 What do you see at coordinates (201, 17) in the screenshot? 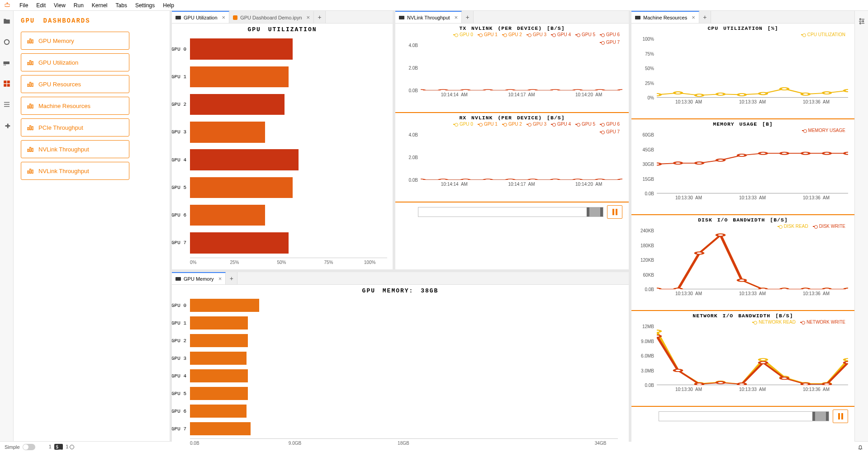
I see `tab-gpu-utilization: GPU Utilization×` at bounding box center [201, 17].